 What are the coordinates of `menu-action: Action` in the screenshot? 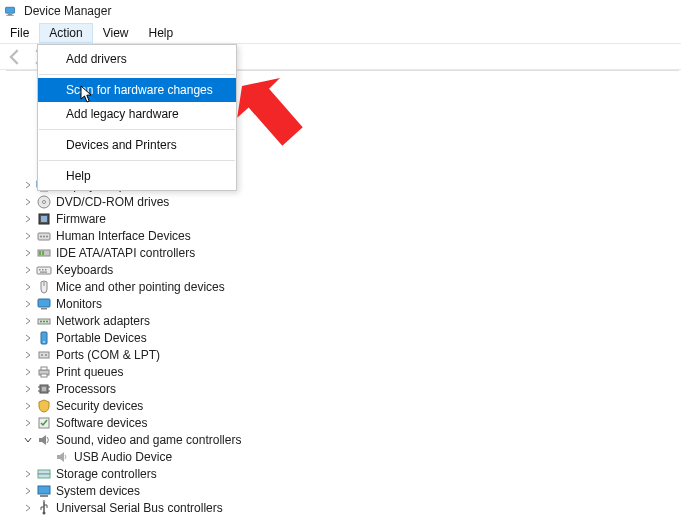 It's located at (66, 33).